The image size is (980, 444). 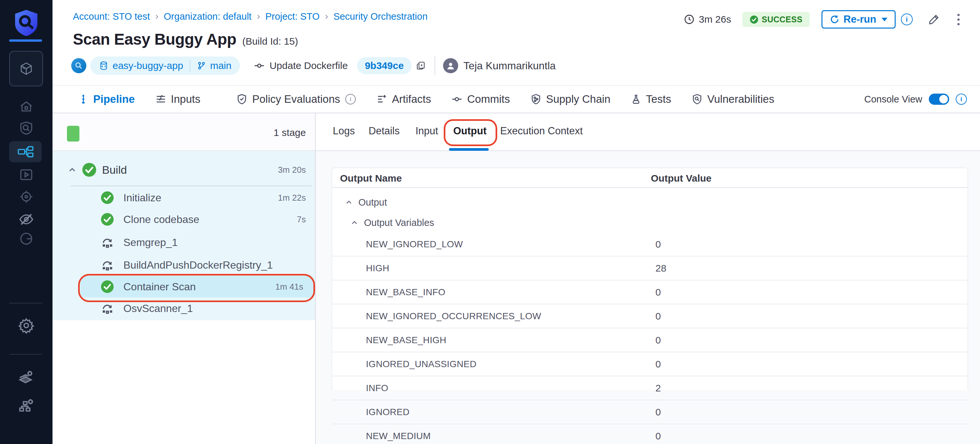 I want to click on step-duration: 1m 22s, so click(x=292, y=198).